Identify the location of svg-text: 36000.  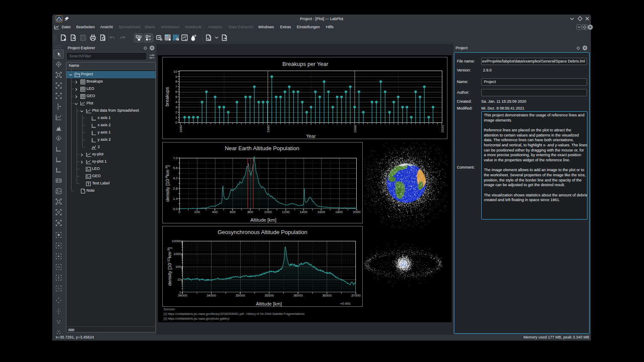
(298, 295).